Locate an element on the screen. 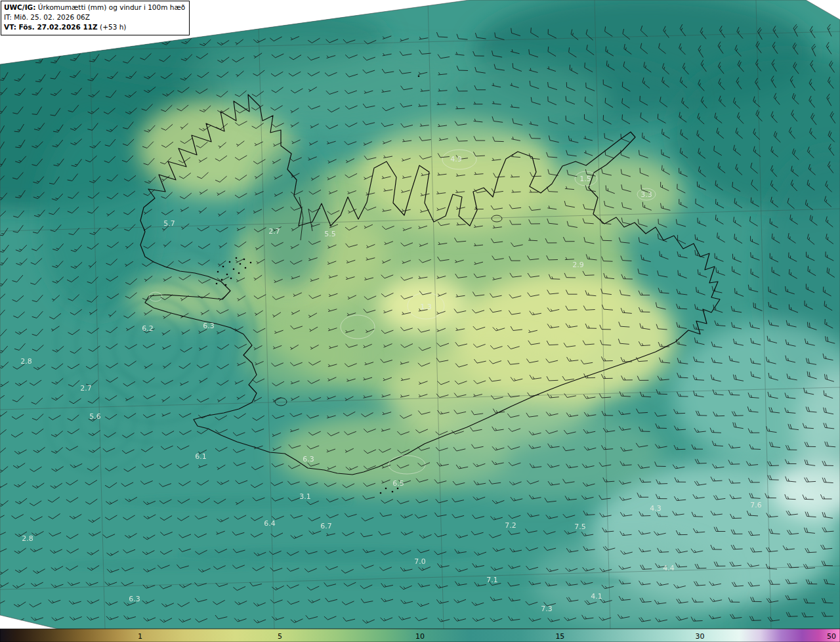 This screenshot has width=840, height=642. precip-value-label: 7.2 is located at coordinates (511, 525).